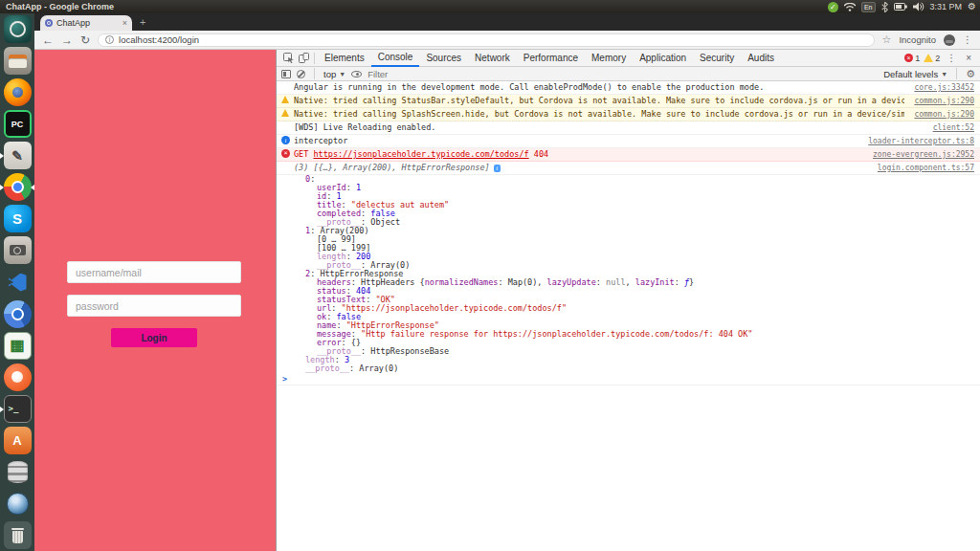  Describe the element at coordinates (17, 251) in the screenshot. I see `screenshot-icon` at that location.